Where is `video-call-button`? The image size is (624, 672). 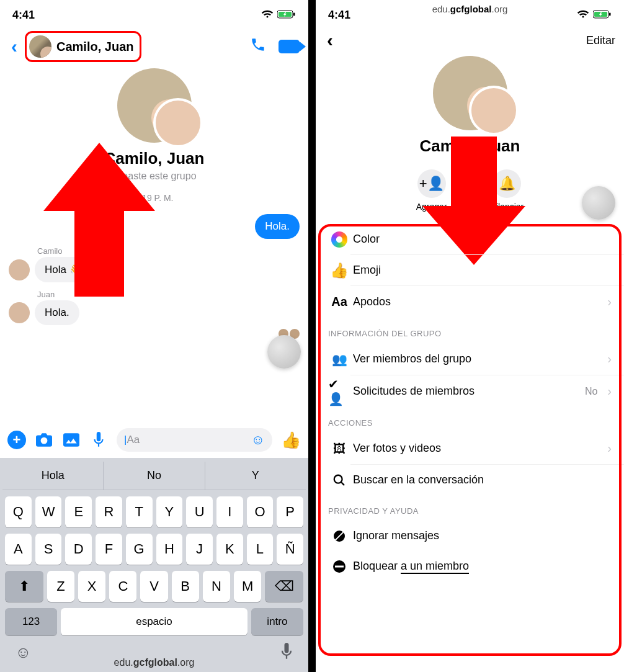 video-call-button is located at coordinates (289, 47).